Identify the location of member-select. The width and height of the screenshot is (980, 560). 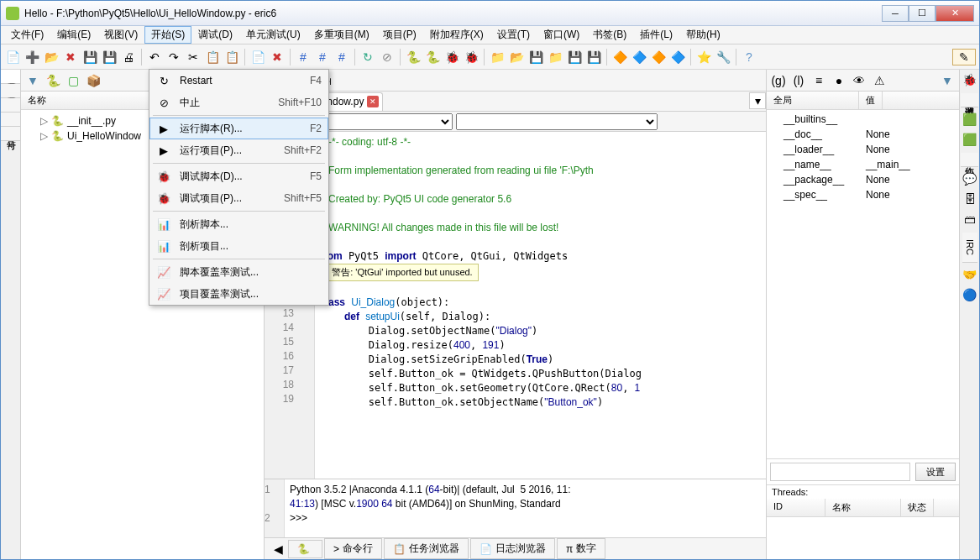
(557, 122).